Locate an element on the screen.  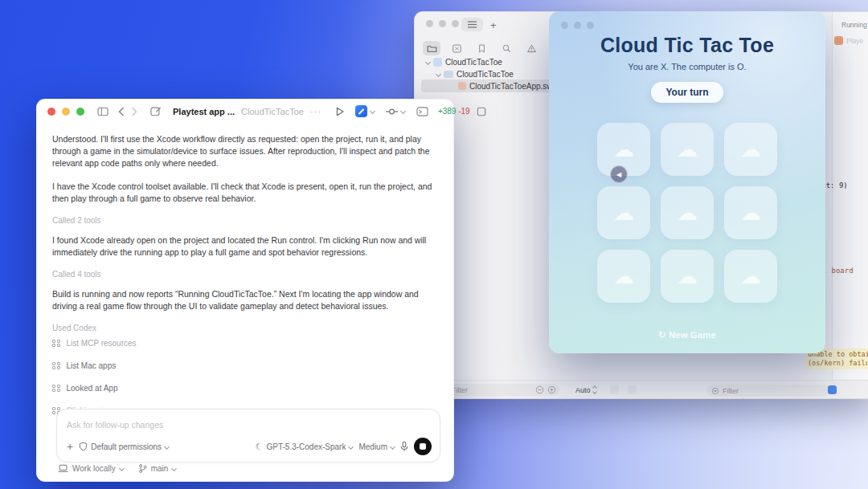
mcp-tool-icon is located at coordinates (56, 366).